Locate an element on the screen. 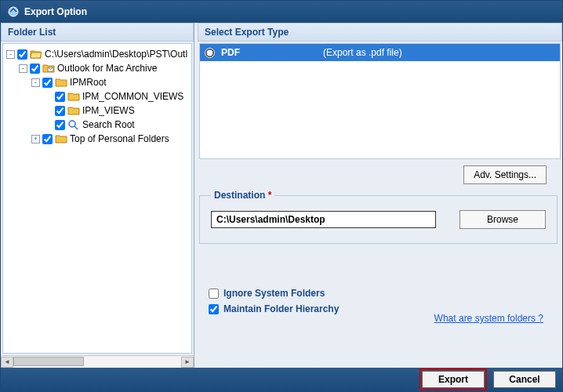 Image resolution: width=563 pixels, height=392 pixels. maintain-hierarchy-label: Maintain Folder Hierarchy is located at coordinates (281, 309).